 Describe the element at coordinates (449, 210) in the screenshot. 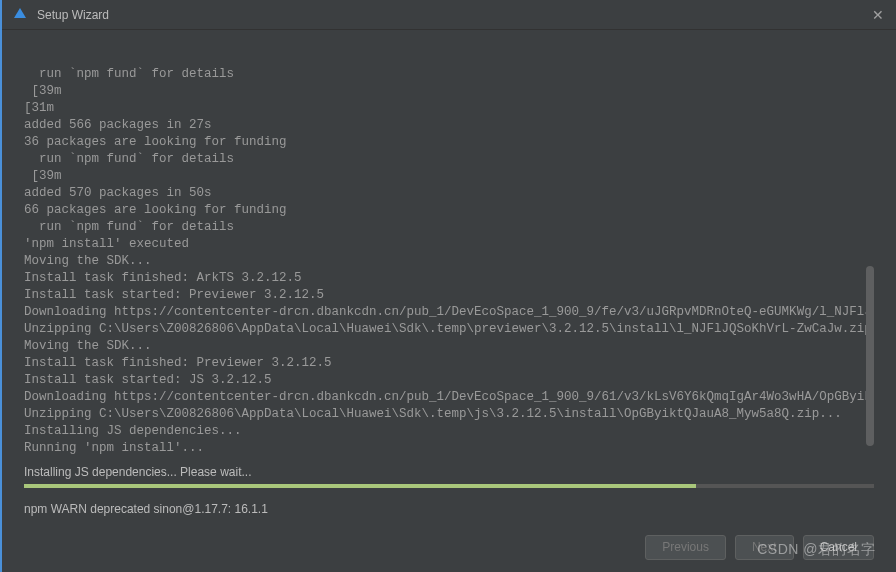

I see `log-line: 66 packages are looking for funding` at that location.